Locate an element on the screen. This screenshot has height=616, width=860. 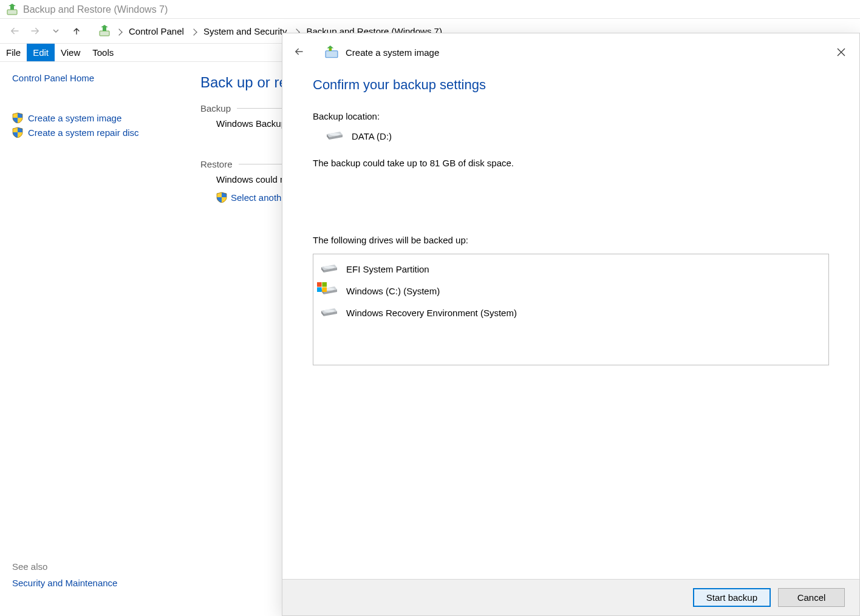
see-also-security: Security and Maintenance is located at coordinates (64, 583).